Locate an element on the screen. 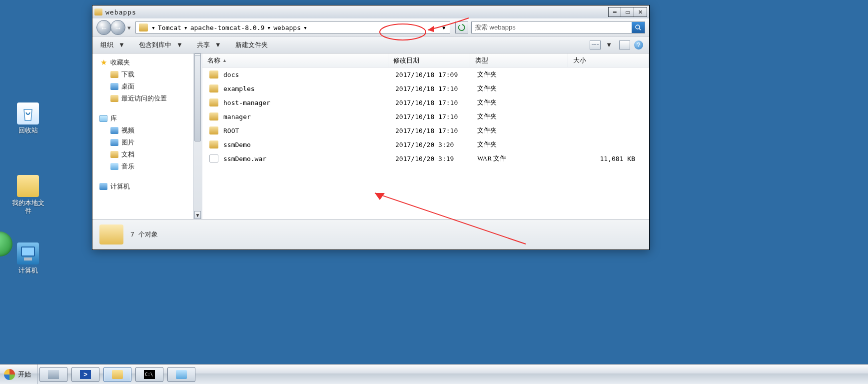 The width and height of the screenshot is (868, 384). taskbar-app is located at coordinates (181, 374).